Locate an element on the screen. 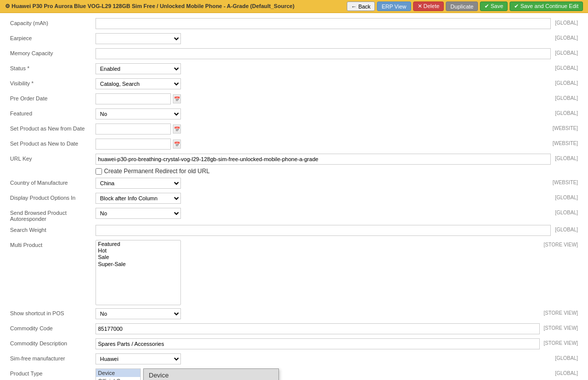  sim-free-row: Sim-free manufacturer Huawei Samsung App… is located at coordinates (294, 359).